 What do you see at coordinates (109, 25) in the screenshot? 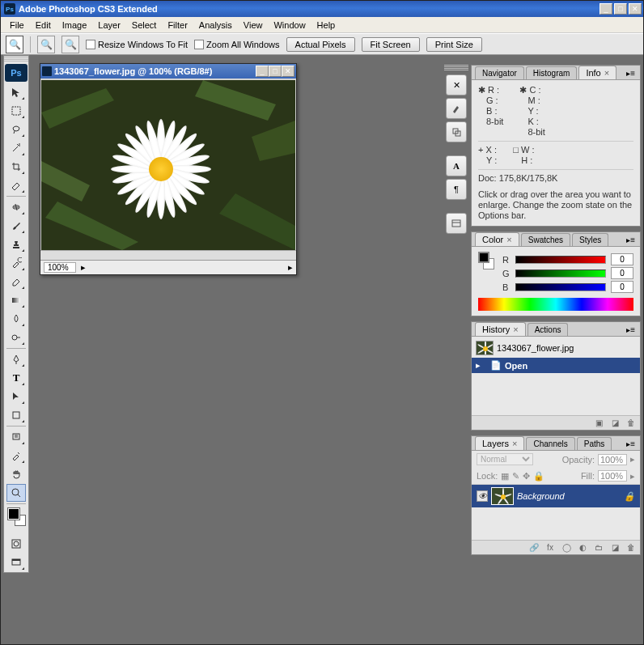
I see `menu-layer: Layer` at bounding box center [109, 25].